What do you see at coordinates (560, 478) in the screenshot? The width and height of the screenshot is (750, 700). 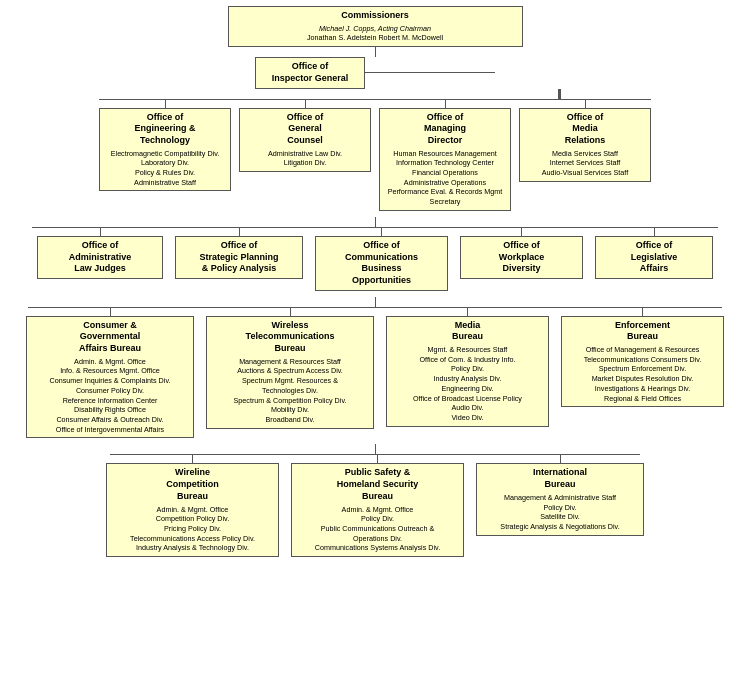 I see `international-title: InternationalBureau` at bounding box center [560, 478].